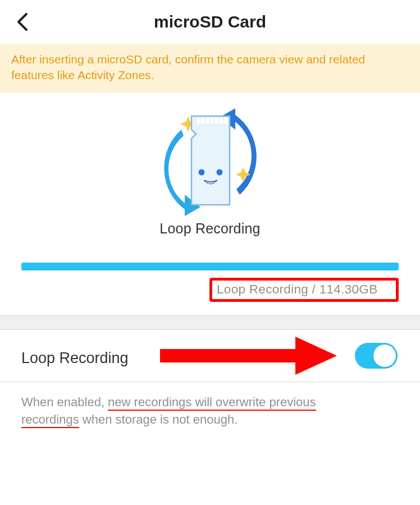  What do you see at coordinates (210, 267) in the screenshot?
I see `storage-progress-bar` at bounding box center [210, 267].